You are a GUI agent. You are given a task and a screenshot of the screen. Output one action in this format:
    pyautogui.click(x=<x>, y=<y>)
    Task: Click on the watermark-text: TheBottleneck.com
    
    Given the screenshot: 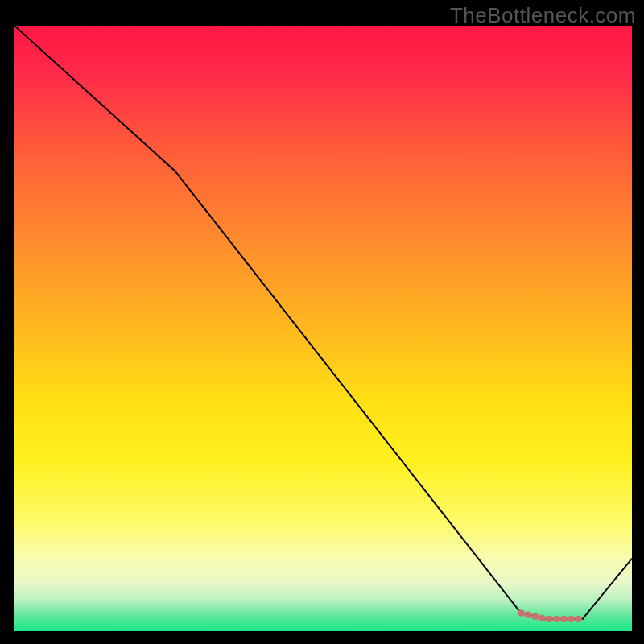 What is the action you would take?
    pyautogui.click(x=543, y=16)
    